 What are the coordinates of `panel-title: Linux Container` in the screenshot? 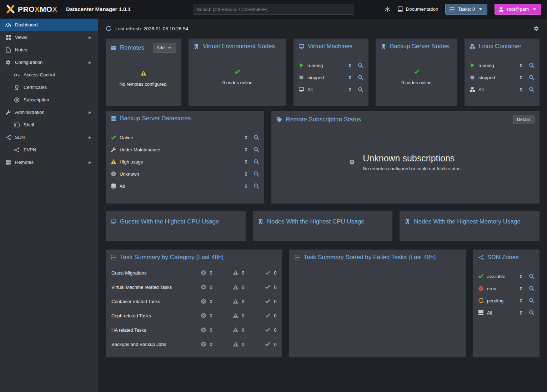 It's located at (500, 46).